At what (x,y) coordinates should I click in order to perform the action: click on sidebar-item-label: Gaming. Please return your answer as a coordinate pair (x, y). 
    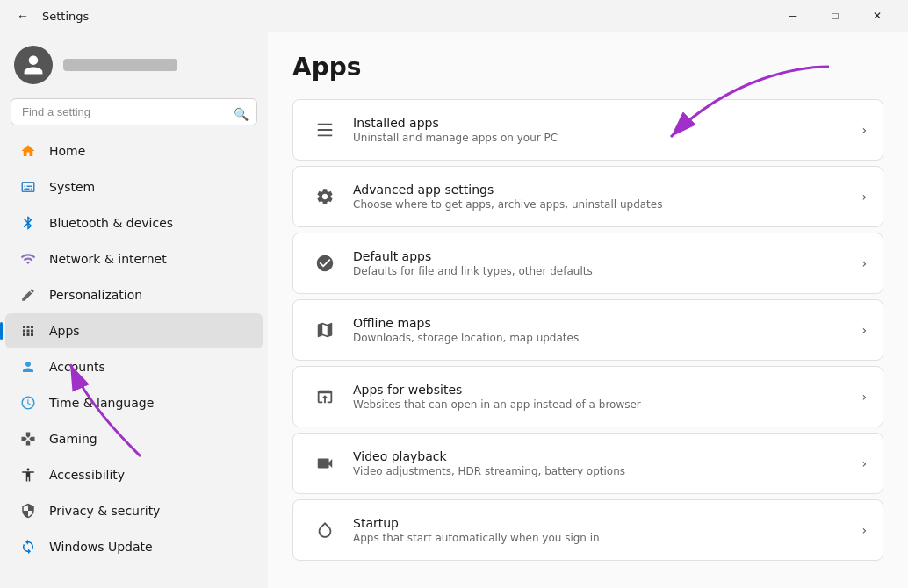
    Looking at the image, I should click on (74, 439).